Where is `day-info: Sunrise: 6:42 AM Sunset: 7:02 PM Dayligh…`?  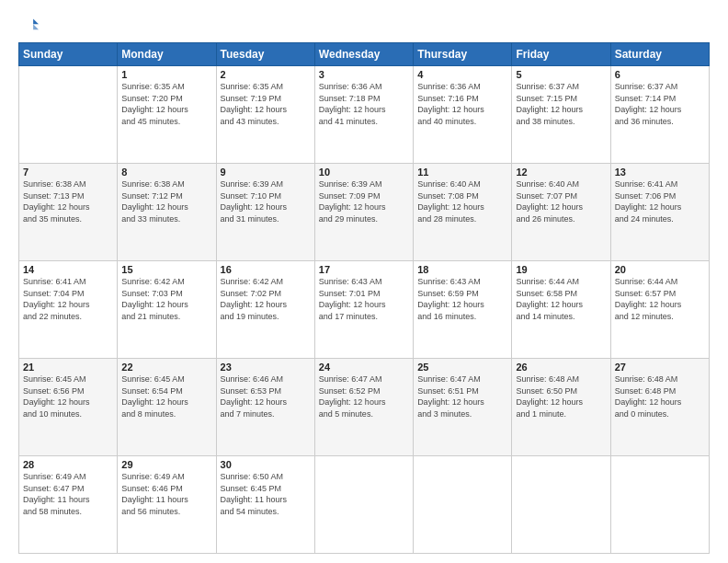
day-info: Sunrise: 6:42 AM Sunset: 7:02 PM Dayligh… is located at coordinates (266, 299).